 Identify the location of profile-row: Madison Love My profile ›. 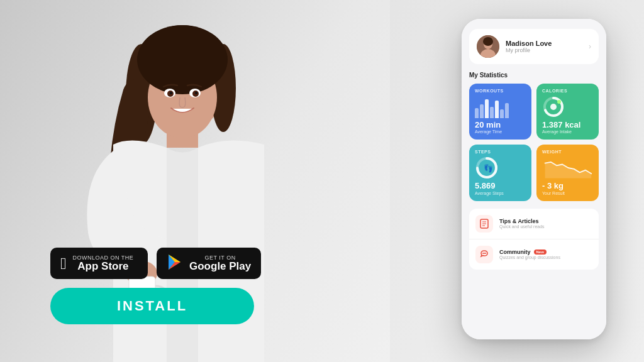
(534, 47).